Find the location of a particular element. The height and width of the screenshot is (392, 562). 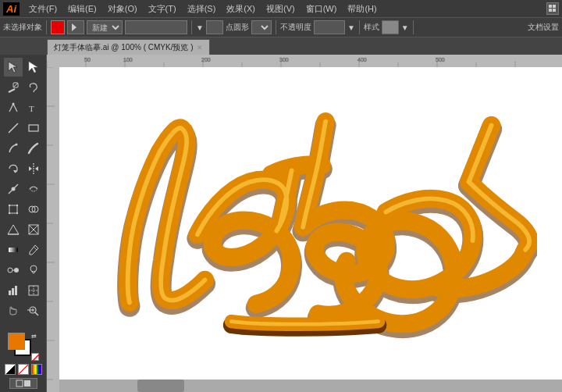

menu-file: 文件(F) is located at coordinates (43, 9).